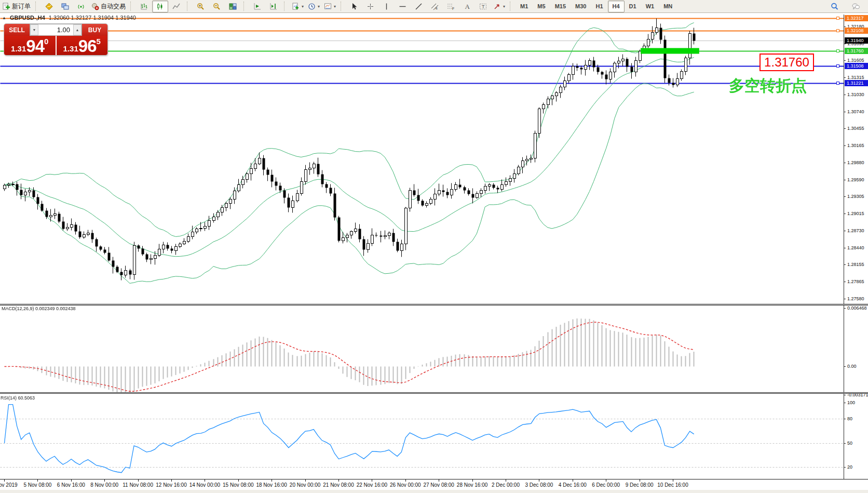 This screenshot has width=868, height=493. I want to click on one-click-collapse-toggle: ▲, so click(4, 18).